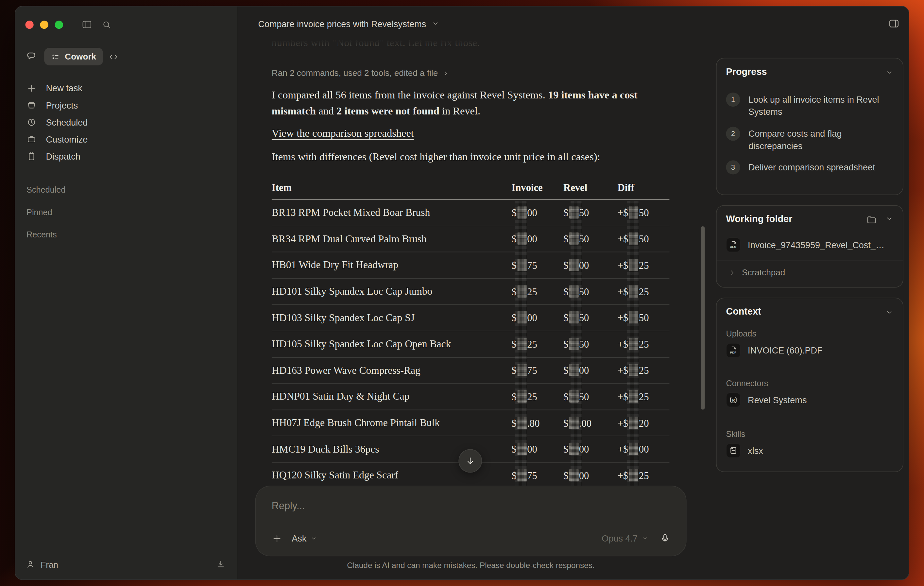 This screenshot has height=586, width=924. Describe the element at coordinates (114, 57) in the screenshot. I see `code-icon` at that location.